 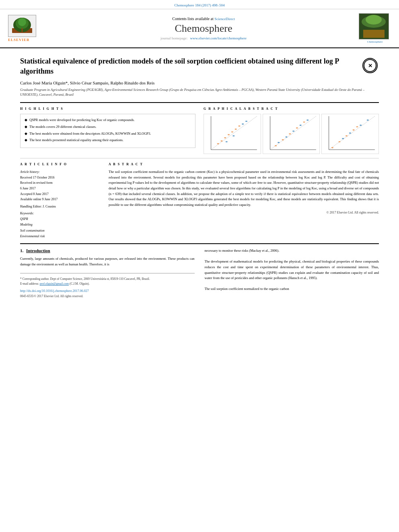 I want to click on keywords-list: QSPR Modeling Soil contamination Environ…, so click(x=60, y=228).